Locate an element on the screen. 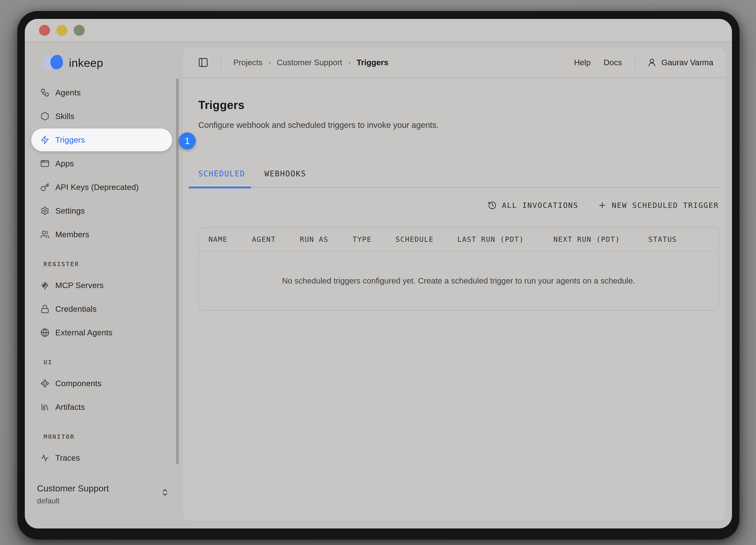 The image size is (756, 545). breadcrumb-customer-support: Customer Support is located at coordinates (309, 63).